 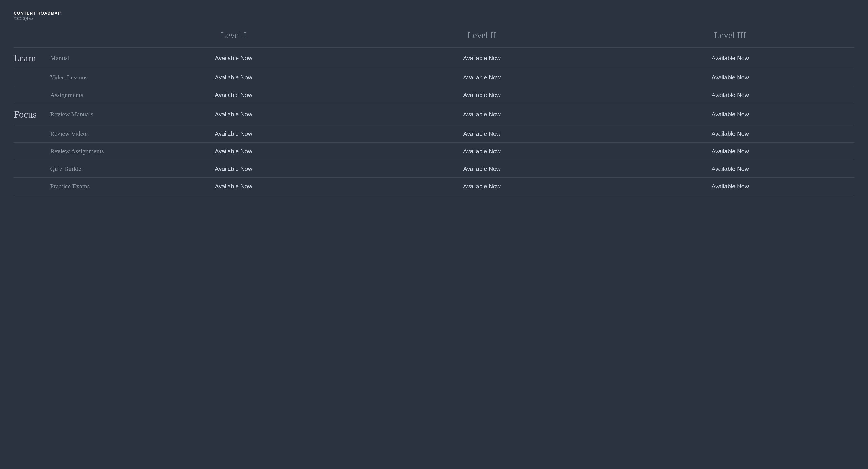 What do you see at coordinates (234, 152) in the screenshot?
I see `level1-status-5: Available Now` at bounding box center [234, 152].